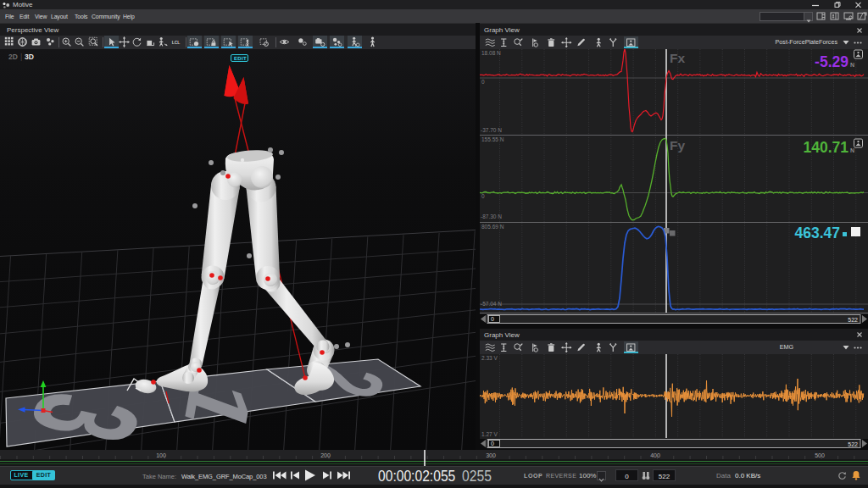 This screenshot has width=868, height=488. Describe the element at coordinates (492, 217) in the screenshot. I see `svg-text: -87.30 N` at that location.